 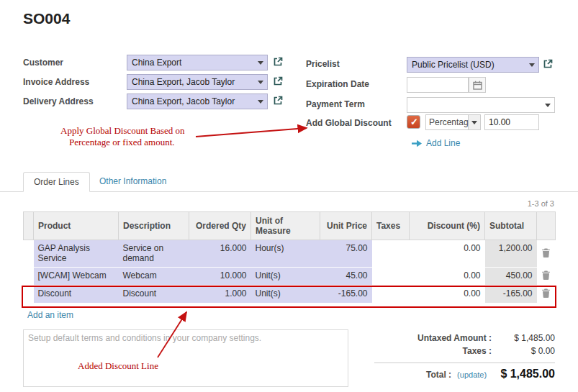 What do you see at coordinates (43, 63) in the screenshot?
I see `customer-label: Customer` at bounding box center [43, 63].